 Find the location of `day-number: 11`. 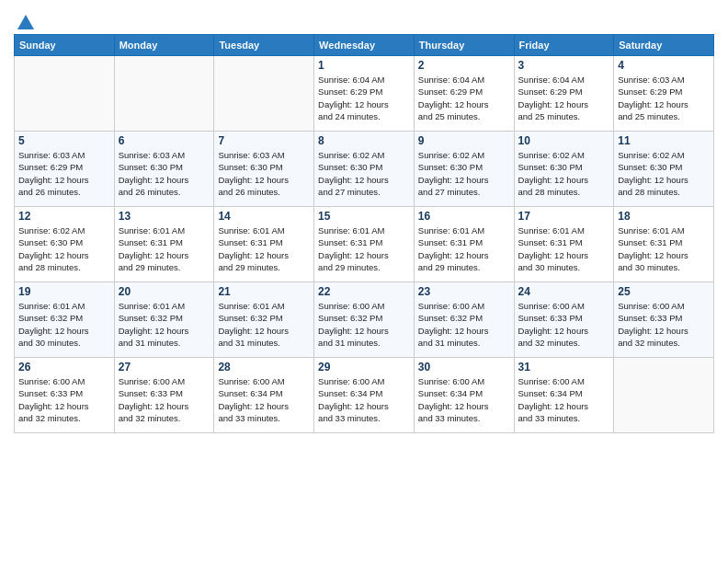

day-number: 11 is located at coordinates (664, 141).